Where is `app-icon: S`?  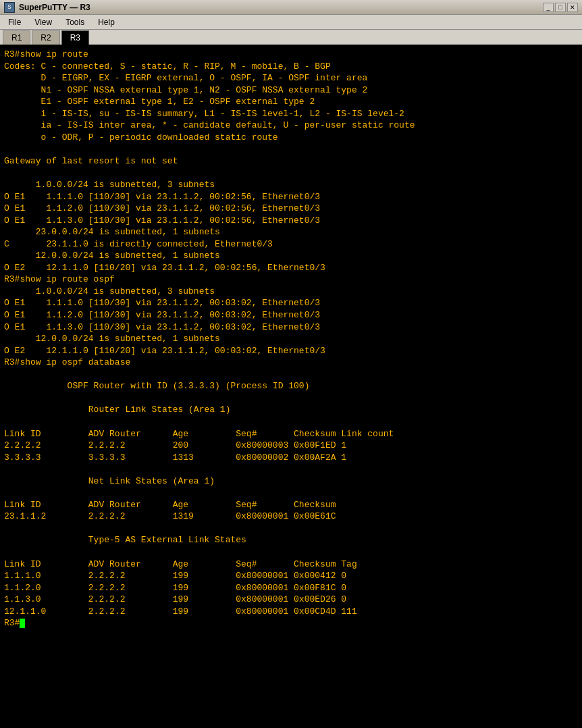
app-icon: S is located at coordinates (9, 7).